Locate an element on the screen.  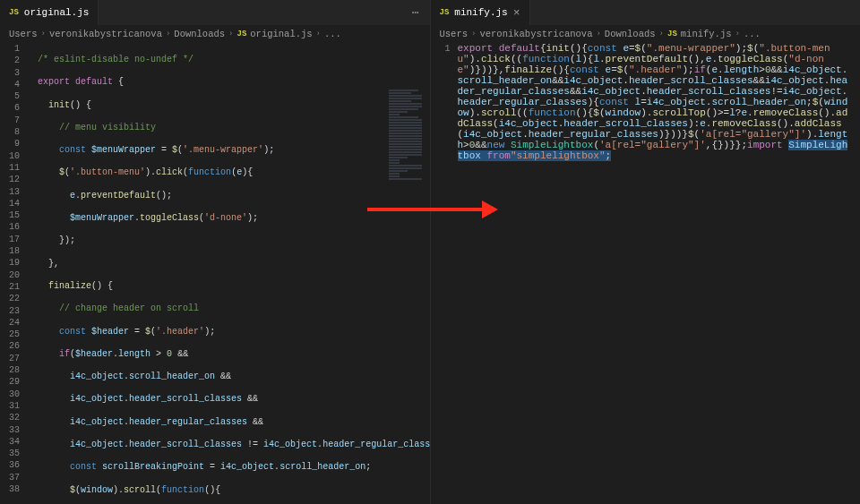
breadcrumb-left: Users› veronikabystricanova› Downloads› … is located at coordinates (215, 34).